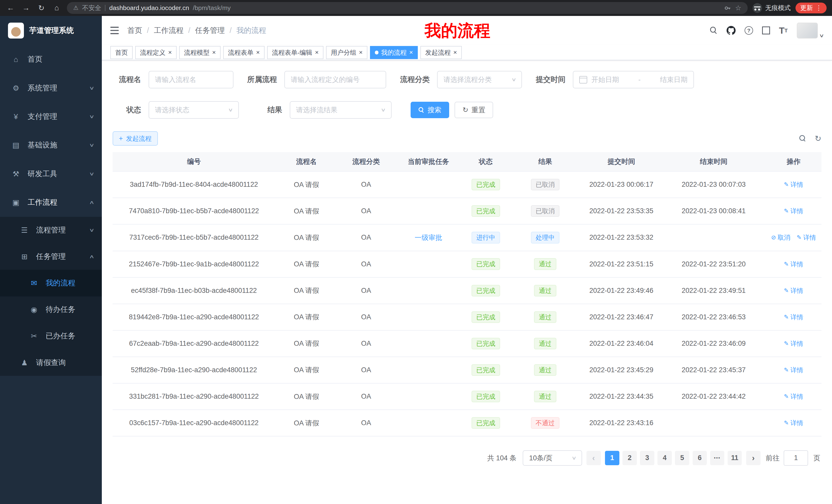  Describe the element at coordinates (51, 256) in the screenshot. I see `sidebar-item-task-management: ⊞任务管理∧` at that location.